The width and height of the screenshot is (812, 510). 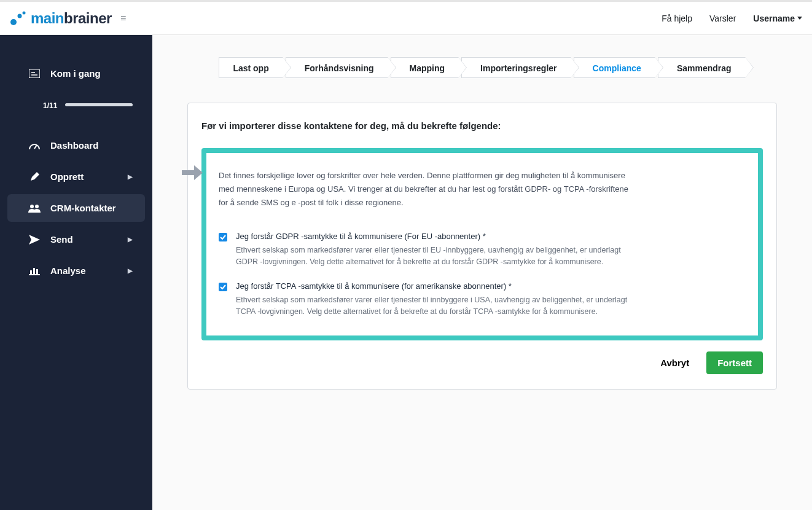 I want to click on card-icon, so click(x=34, y=74).